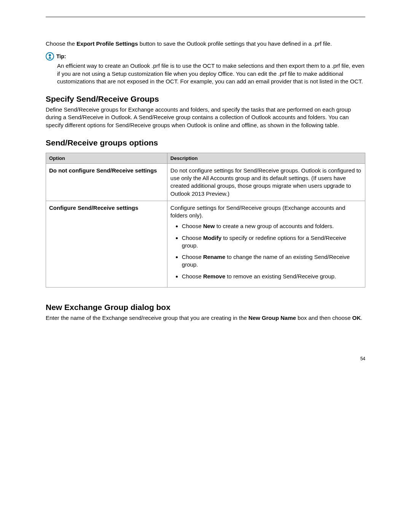  What do you see at coordinates (266, 182) in the screenshot?
I see `description-cell: Do not configure settings for Send/Recei…` at bounding box center [266, 182].